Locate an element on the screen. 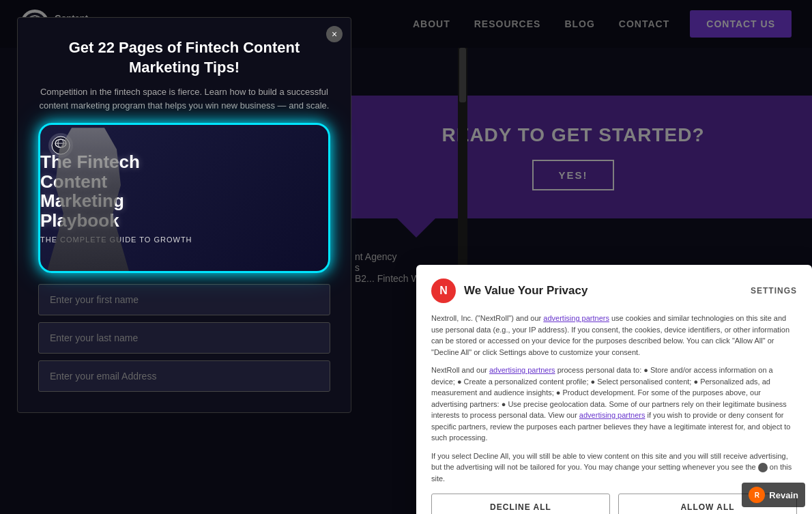  popup-subtitle: Competition in the fintech space is fier… is located at coordinates (184, 98).